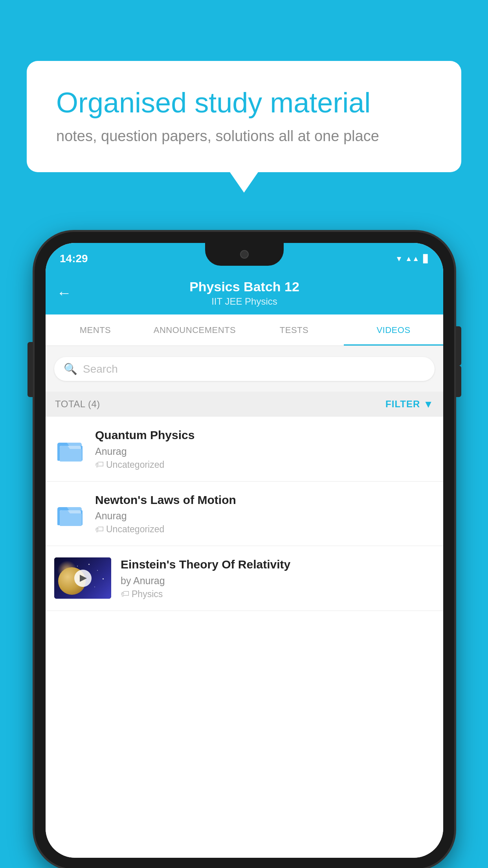  What do you see at coordinates (244, 579) in the screenshot?
I see `list-item: Einstein's Theory Of Relativity by Anura…` at bounding box center [244, 579].